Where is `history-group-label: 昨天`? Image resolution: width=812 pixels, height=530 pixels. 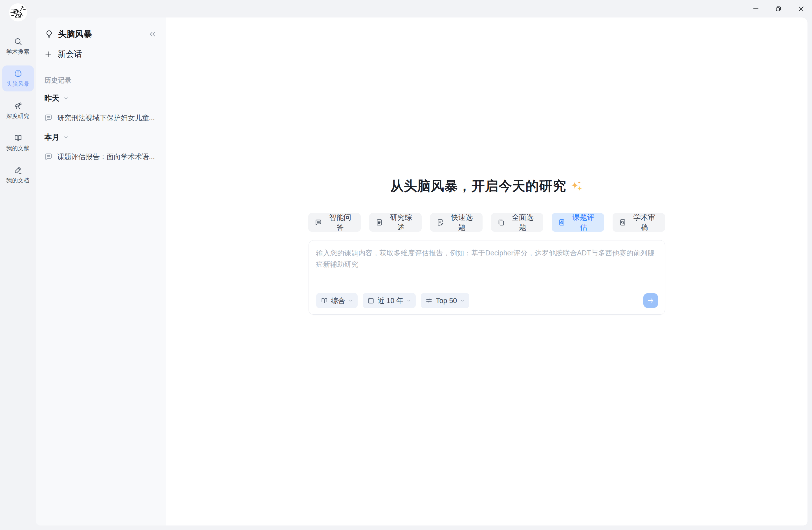 history-group-label: 昨天 is located at coordinates (52, 98).